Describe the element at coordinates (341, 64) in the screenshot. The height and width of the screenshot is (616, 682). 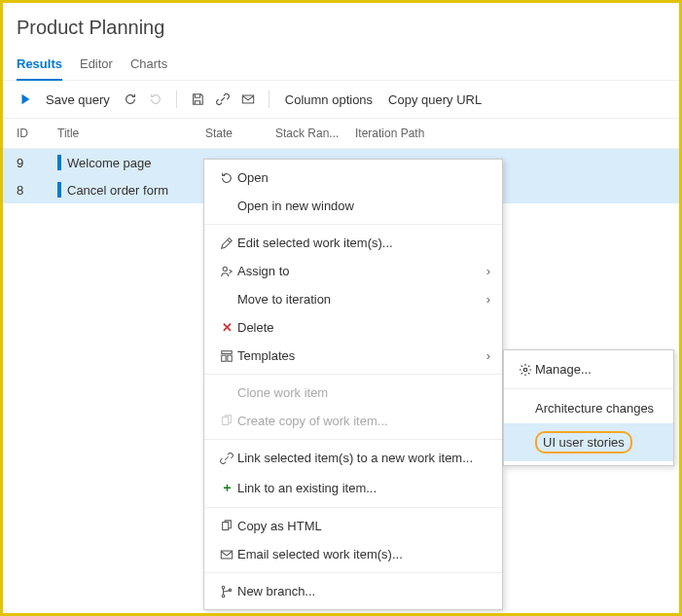
I see `tabs: Results Editor Charts` at that location.